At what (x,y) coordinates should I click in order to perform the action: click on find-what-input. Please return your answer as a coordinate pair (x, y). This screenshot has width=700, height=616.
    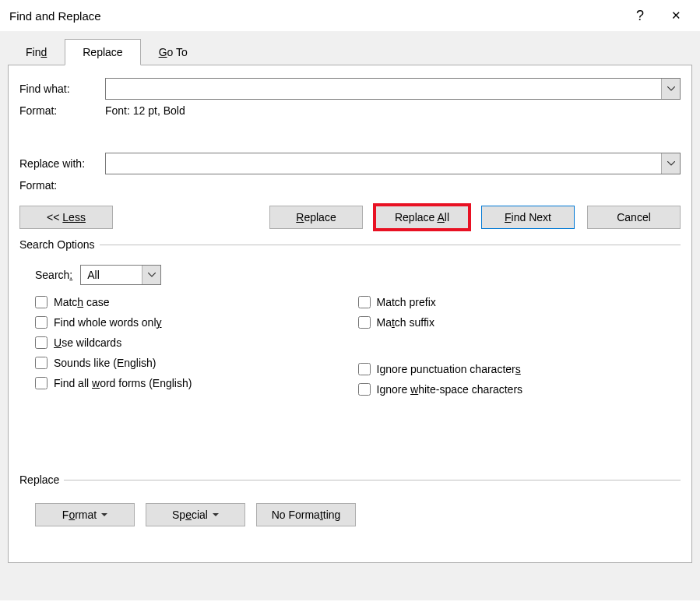
    Looking at the image, I should click on (383, 89).